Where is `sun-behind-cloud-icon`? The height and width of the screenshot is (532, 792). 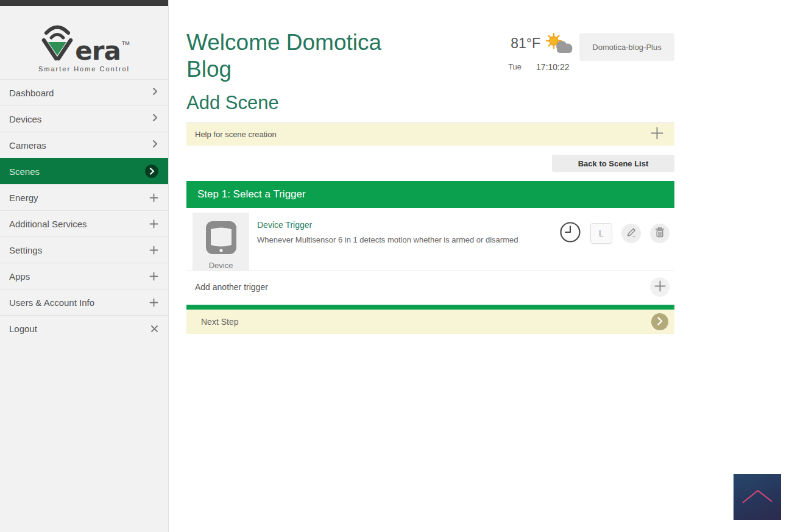
sun-behind-cloud-icon is located at coordinates (559, 47).